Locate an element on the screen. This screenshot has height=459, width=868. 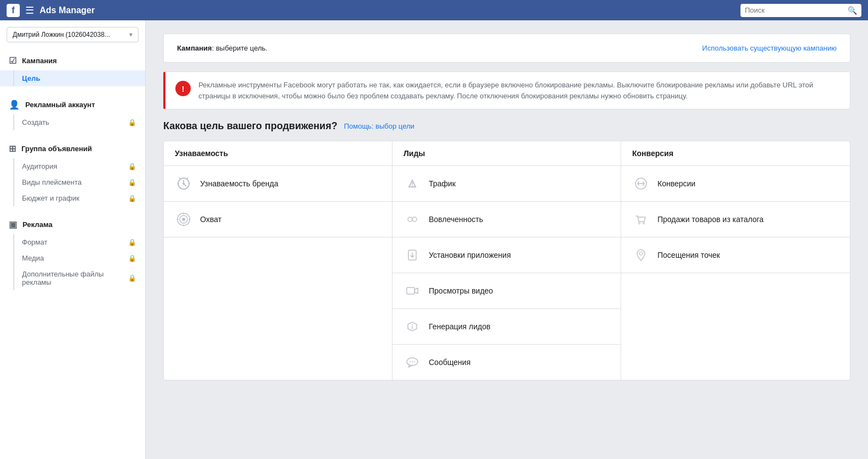
sidebar-item-placements: Виды плейсмента 🔒 is located at coordinates (73, 183).